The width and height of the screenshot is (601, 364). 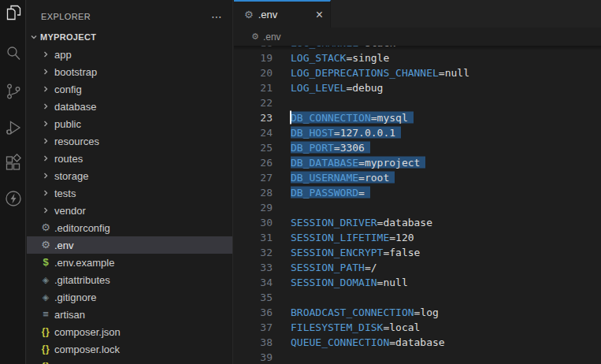 What do you see at coordinates (282, 14) in the screenshot?
I see `tab-env: ⚙ .env ×` at bounding box center [282, 14].